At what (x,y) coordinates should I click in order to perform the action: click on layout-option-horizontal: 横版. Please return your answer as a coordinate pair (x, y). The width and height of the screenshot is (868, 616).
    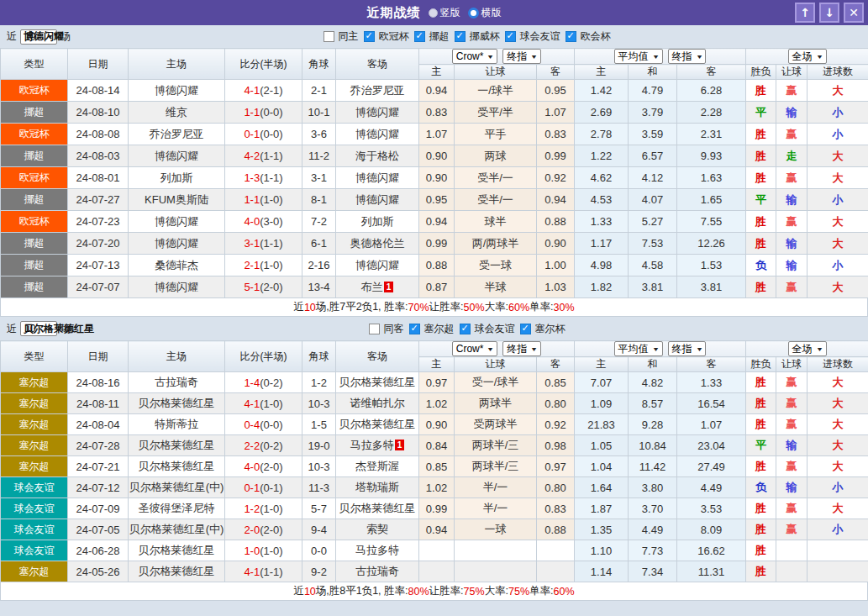
    Looking at the image, I should click on (485, 13).